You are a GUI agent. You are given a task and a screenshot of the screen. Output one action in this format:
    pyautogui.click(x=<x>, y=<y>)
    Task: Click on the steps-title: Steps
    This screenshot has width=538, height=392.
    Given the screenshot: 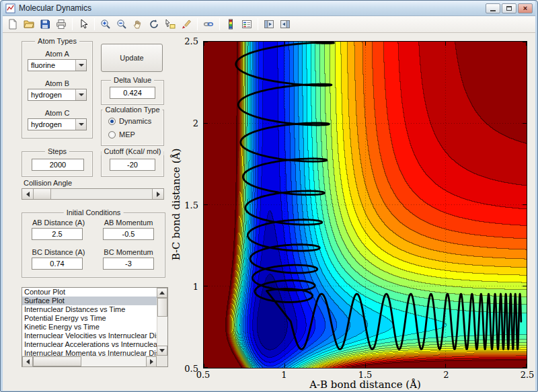 What is the action you would take?
    pyautogui.click(x=57, y=151)
    